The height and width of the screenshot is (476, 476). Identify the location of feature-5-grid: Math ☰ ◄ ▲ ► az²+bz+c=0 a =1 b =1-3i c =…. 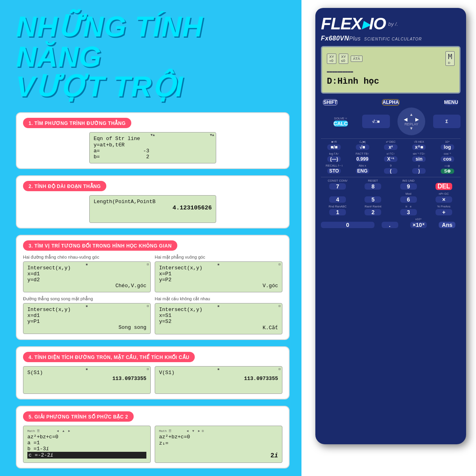
(153, 444).